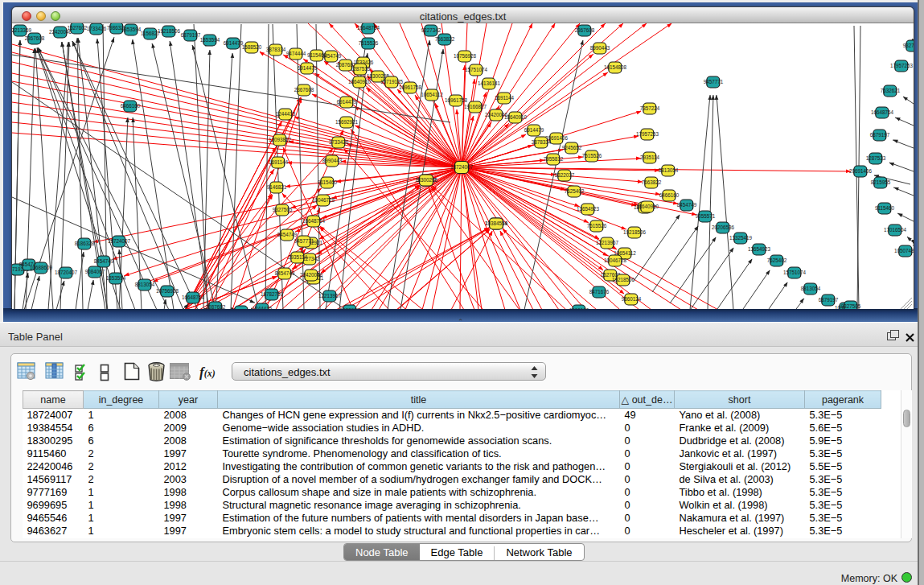 Image resolution: width=924 pixels, height=585 pixels. Describe the element at coordinates (565, 175) in the screenshot. I see `svg-text: 5322037` at that location.